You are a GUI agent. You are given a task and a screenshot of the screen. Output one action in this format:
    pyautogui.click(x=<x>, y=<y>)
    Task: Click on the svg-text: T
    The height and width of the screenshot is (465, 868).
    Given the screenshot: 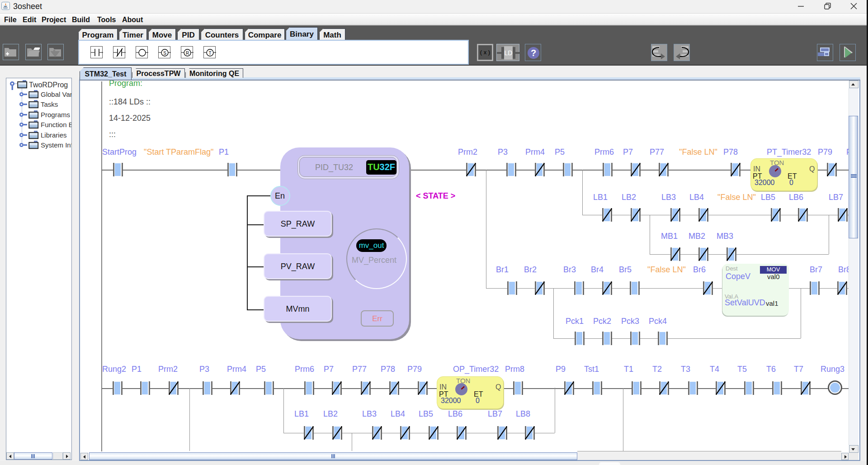 What is the action you would take?
    pyautogui.click(x=210, y=53)
    